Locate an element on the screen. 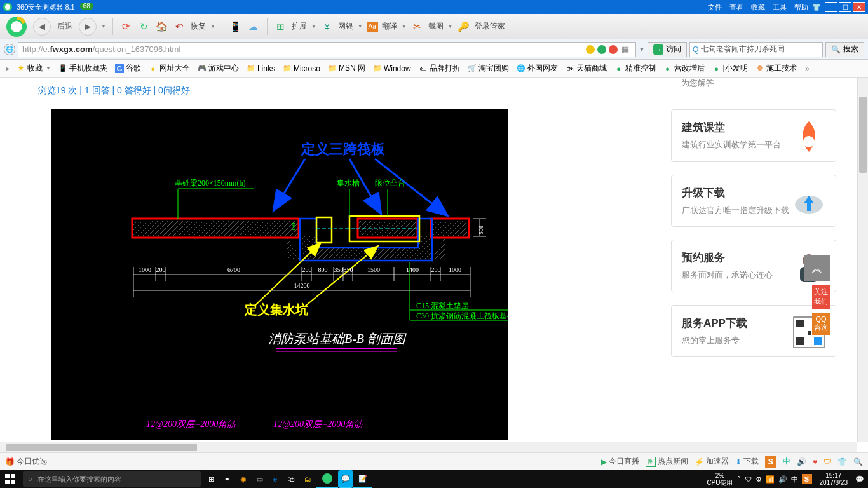 Image resolution: width=868 pixels, height=488 pixels. taskbar-search-hint: 在这里输入你要搜索的内容 is located at coordinates (79, 479).